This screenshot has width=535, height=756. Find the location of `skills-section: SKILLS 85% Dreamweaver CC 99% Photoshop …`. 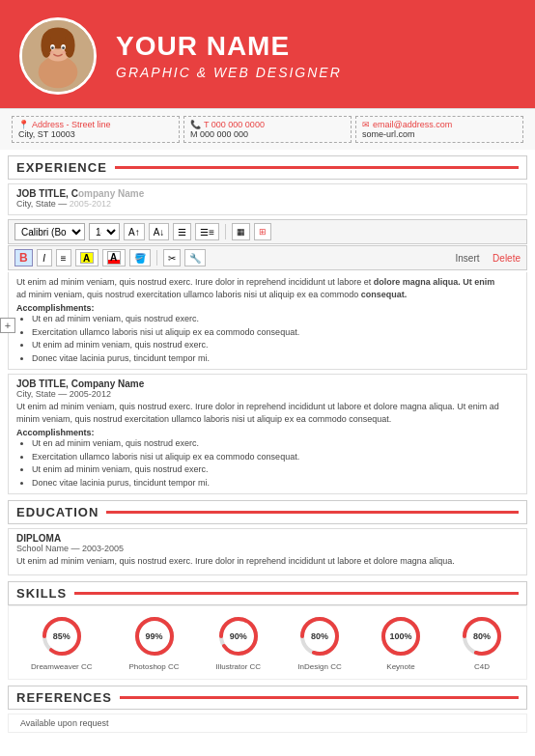

skills-section: SKILLS 85% Dreamweaver CC 99% Photoshop … is located at coordinates (268, 630).